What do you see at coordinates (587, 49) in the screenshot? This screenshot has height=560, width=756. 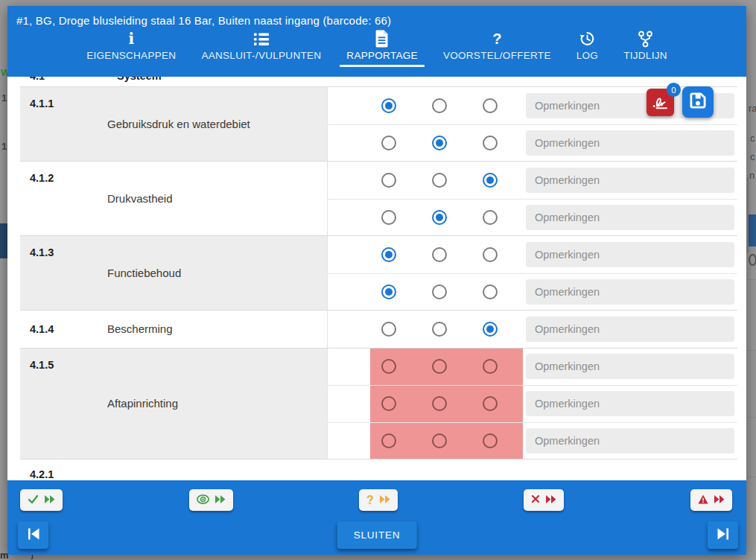 I see `tab-log: LOG` at bounding box center [587, 49].